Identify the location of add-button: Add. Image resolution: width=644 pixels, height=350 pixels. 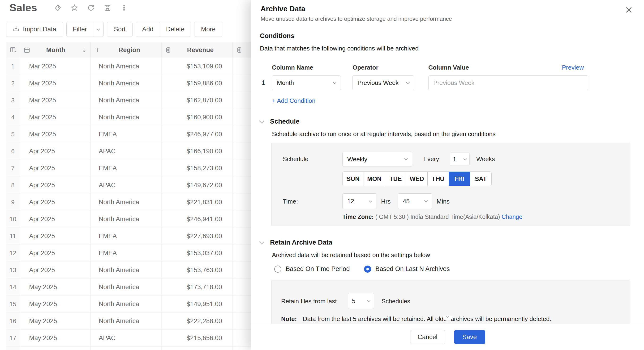
(148, 29).